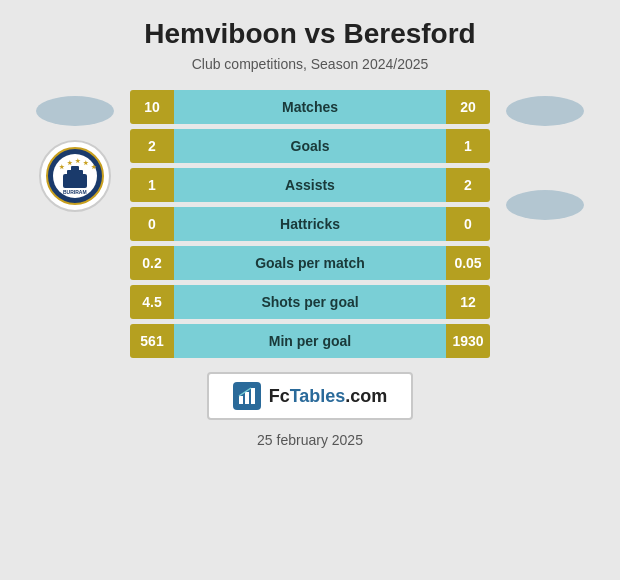 The image size is (620, 580). What do you see at coordinates (152, 341) in the screenshot?
I see `stat-left-value: 561` at bounding box center [152, 341].